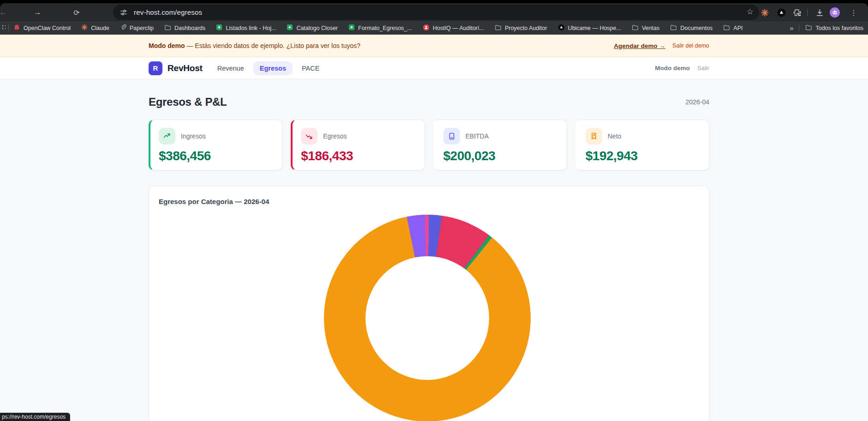 Image resolution: width=868 pixels, height=421 pixels. What do you see at coordinates (561, 28) in the screenshot?
I see `dark-circle-triangle-icon` at bounding box center [561, 28].